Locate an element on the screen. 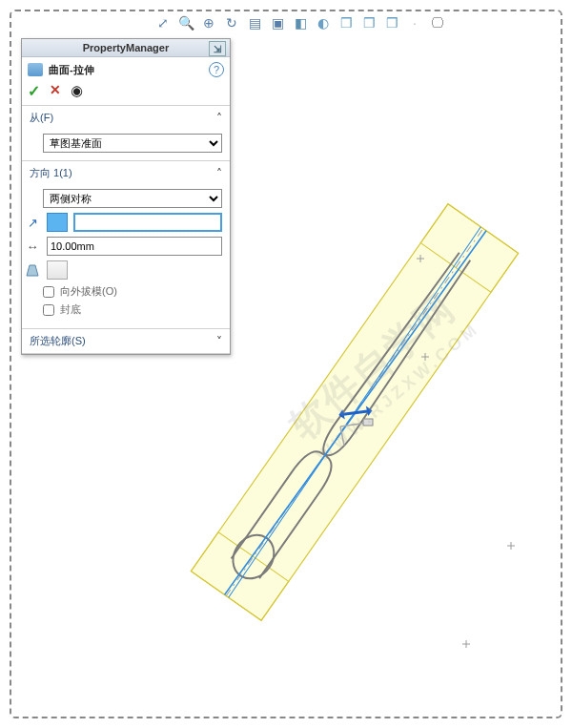  panel-title: PropertyManager is located at coordinates (126, 48).